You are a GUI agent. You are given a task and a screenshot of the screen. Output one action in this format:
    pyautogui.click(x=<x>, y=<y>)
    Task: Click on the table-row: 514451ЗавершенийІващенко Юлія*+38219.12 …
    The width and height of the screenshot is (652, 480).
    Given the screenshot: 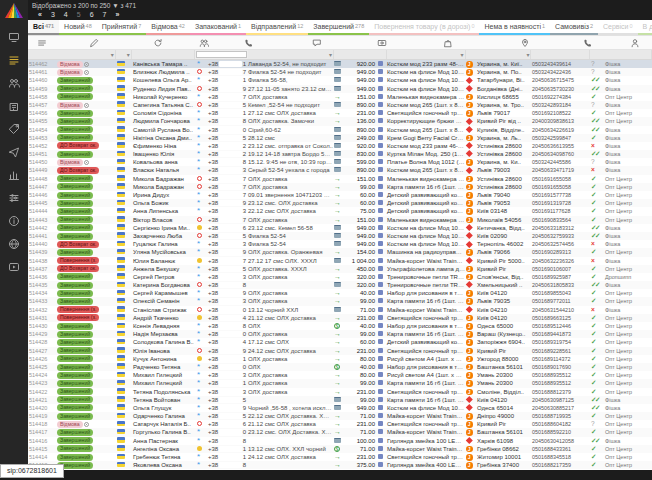 What is the action you would take?
    pyautogui.click(x=340, y=154)
    